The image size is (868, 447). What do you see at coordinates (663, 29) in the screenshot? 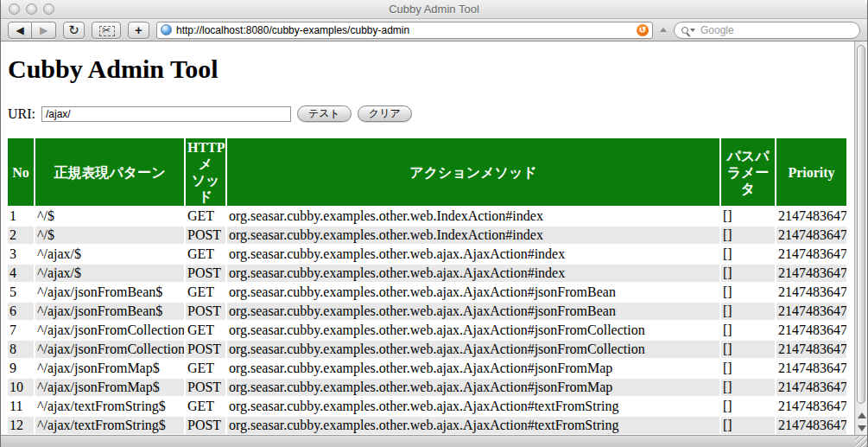
I see `toolbar-divider-caret-icon` at bounding box center [663, 29].